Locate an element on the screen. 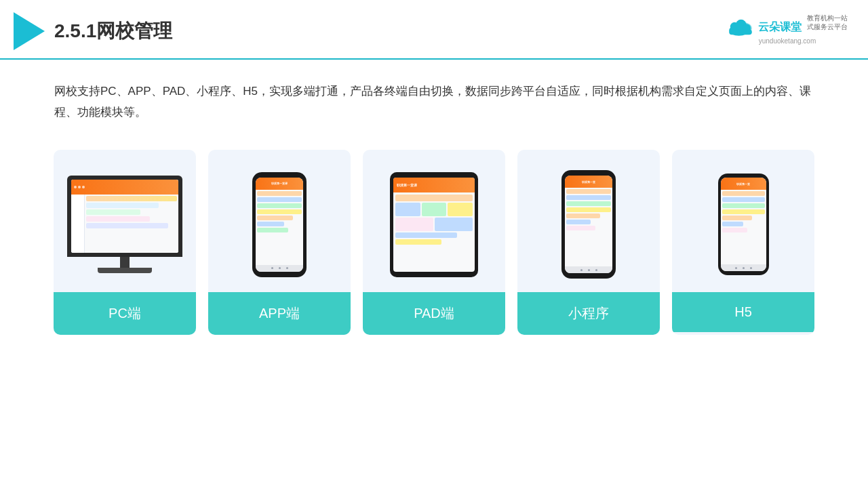 Image resolution: width=868 pixels, height=488 pixels. cloud-icon is located at coordinates (741, 27).